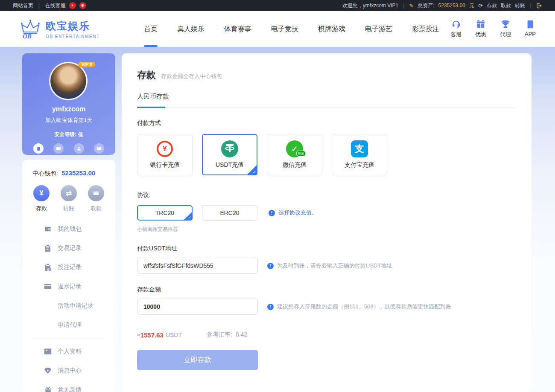  Describe the element at coordinates (472, 6) in the screenshot. I see `total-assets-unit: 元` at that location.